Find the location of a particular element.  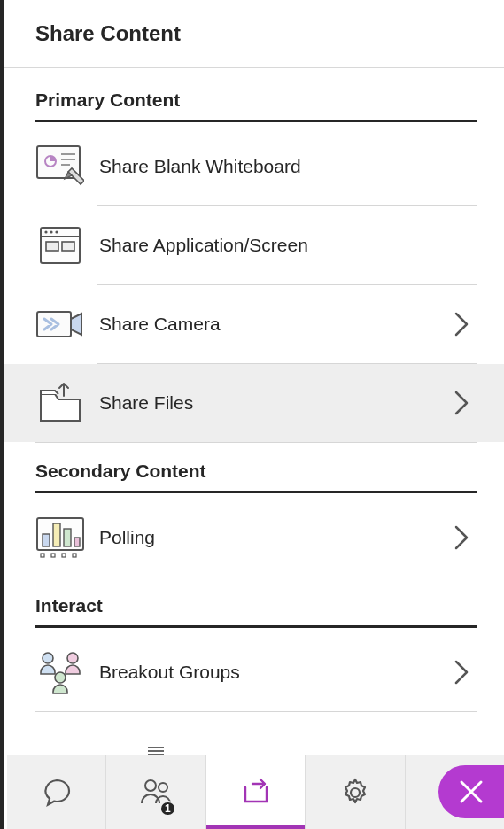

tab-share is located at coordinates (256, 792).